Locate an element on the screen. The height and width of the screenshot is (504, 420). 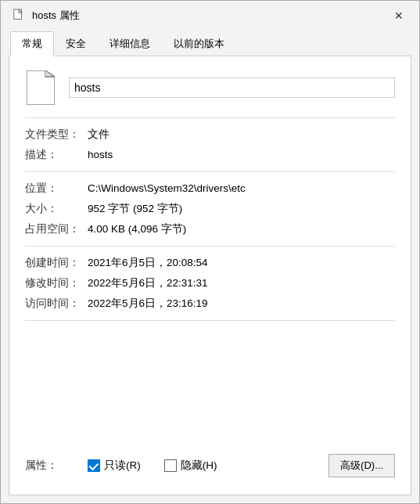
desc-label: 描述： is located at coordinates (56, 155).